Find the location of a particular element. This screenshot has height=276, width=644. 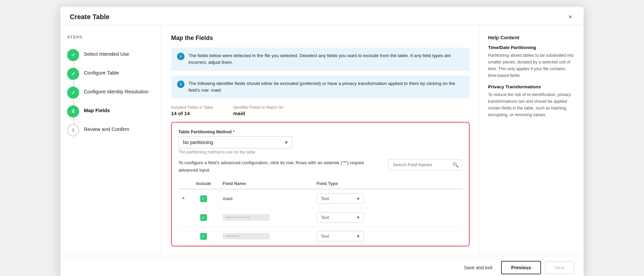

save-exit-button: Save and exit is located at coordinates (478, 268).